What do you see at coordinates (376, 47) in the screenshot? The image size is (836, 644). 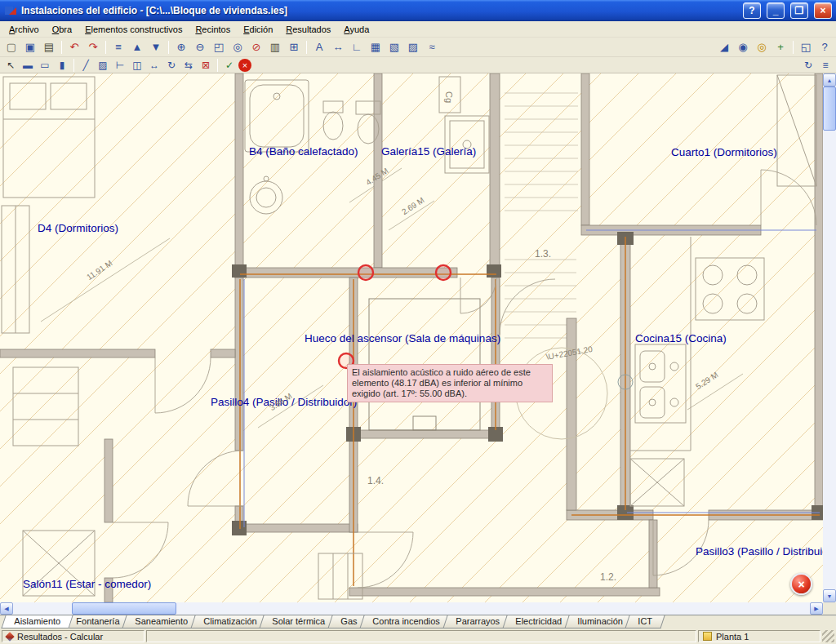 I see `grid-icon: ▦` at bounding box center [376, 47].